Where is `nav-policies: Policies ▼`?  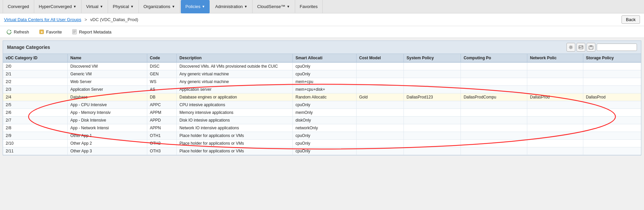 nav-policies: Policies ▼ is located at coordinates (195, 7).